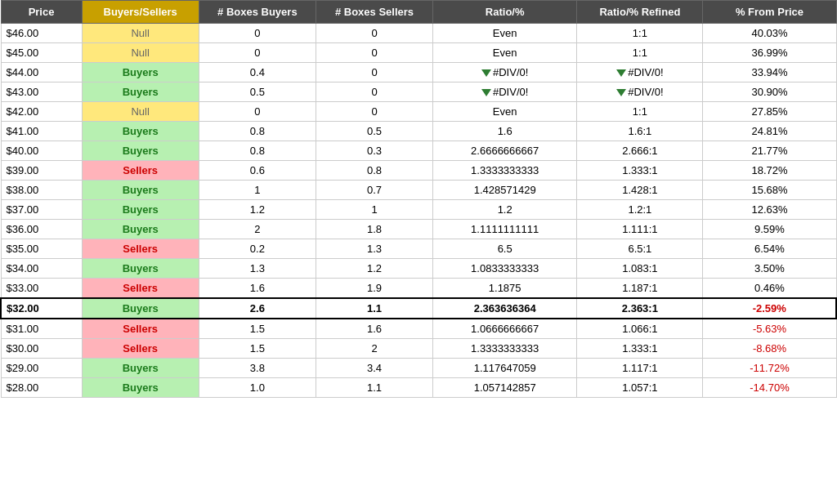 Image resolution: width=837 pixels, height=504 pixels. I want to click on from-price-cell: 3.50%, so click(770, 269).